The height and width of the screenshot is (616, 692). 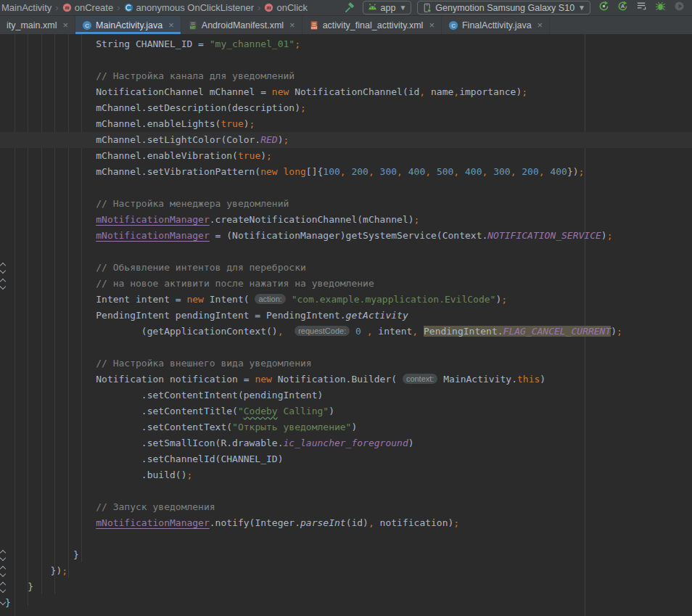 What do you see at coordinates (88, 7) in the screenshot?
I see `breadcrumb-item: monCreate` at bounding box center [88, 7].